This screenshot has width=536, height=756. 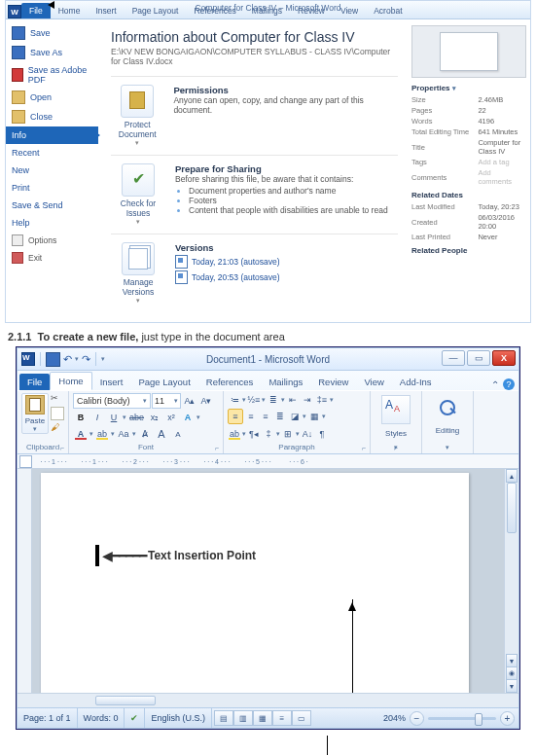 What do you see at coordinates (137, 116) in the screenshot?
I see `protect-document-button: Protect Document▾` at bounding box center [137, 116].